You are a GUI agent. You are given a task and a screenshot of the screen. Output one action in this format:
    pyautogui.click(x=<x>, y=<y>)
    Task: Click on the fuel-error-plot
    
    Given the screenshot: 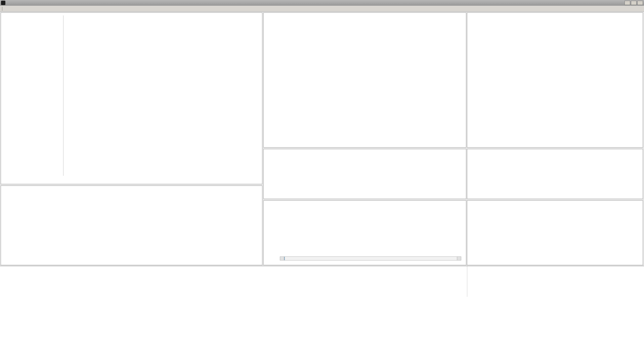 What is the action you would take?
    pyautogui.click(x=365, y=174)
    